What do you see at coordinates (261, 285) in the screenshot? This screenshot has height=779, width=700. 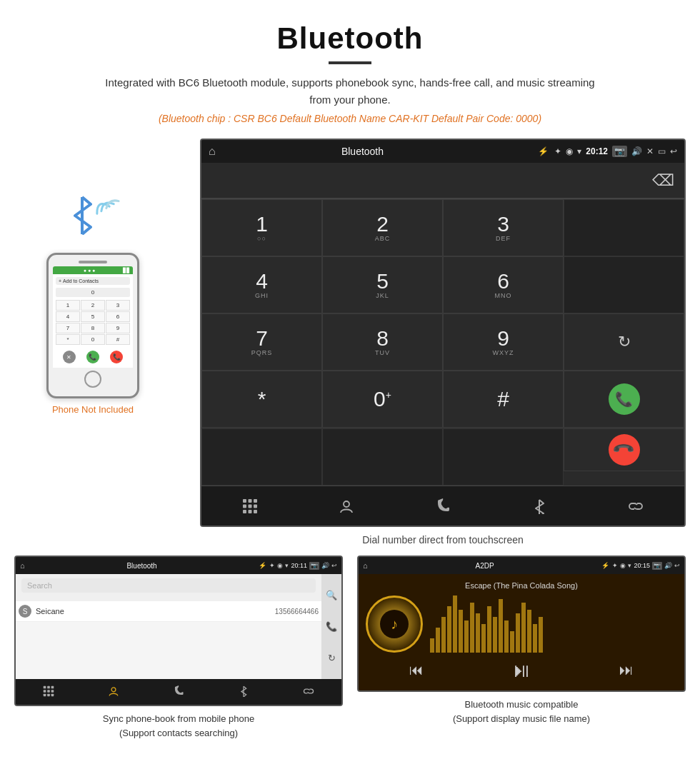 I see `dial-key-4: 4 GHI` at bounding box center [261, 285].